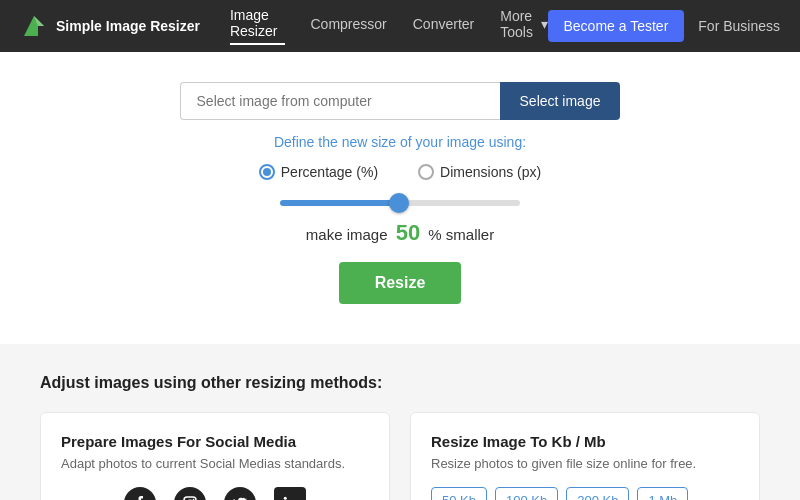 Image resolution: width=800 pixels, height=500 pixels. Describe the element at coordinates (459, 494) in the screenshot. I see `kb-50-button: 50 Kb` at that location.